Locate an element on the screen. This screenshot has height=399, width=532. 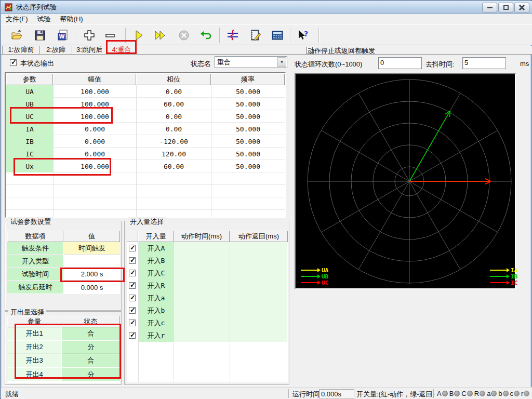
param-phase: -120.00 is located at coordinates (174, 141).